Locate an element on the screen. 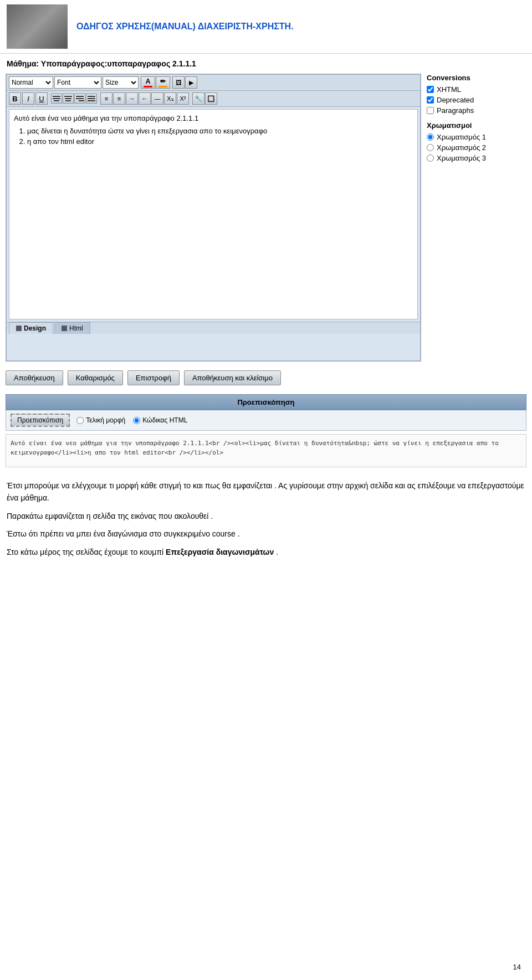 This screenshot has width=532, height=980. save-close-button: Αποθήκευση και κλείσιμο is located at coordinates (233, 378).